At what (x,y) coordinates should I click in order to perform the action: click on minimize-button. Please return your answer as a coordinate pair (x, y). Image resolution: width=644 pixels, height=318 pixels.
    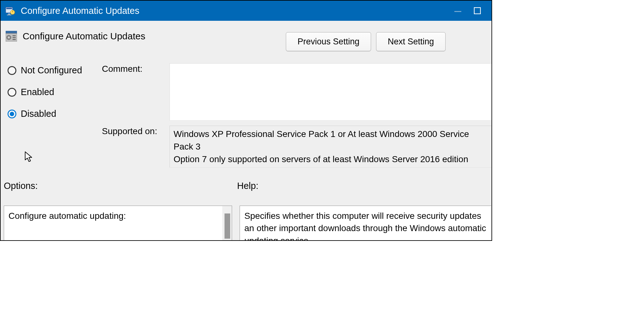
    Looking at the image, I should click on (458, 11).